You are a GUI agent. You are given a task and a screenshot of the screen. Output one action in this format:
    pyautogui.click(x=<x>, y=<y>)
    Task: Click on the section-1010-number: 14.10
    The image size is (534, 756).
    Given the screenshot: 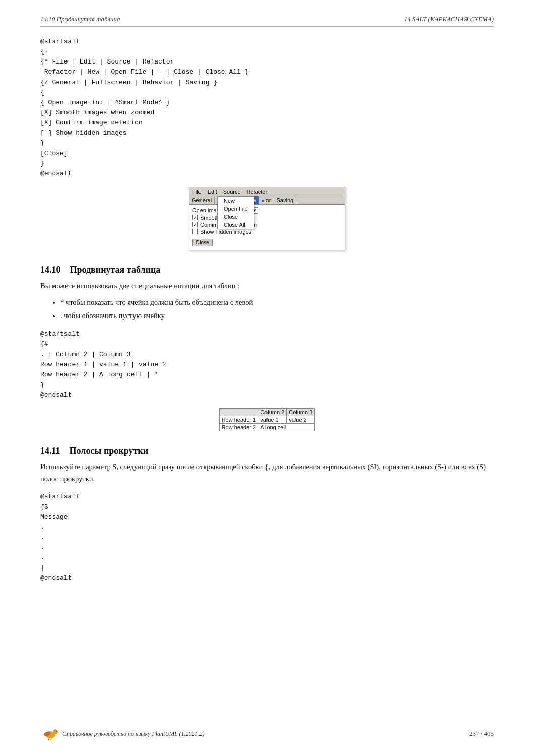 What is the action you would take?
    pyautogui.click(x=50, y=270)
    